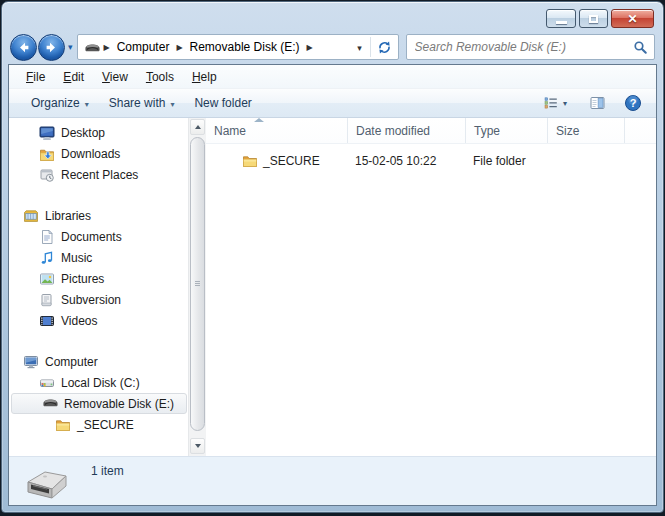 Image resolution: width=665 pixels, height=516 pixels. What do you see at coordinates (98, 320) in the screenshot?
I see `sidebar-item-videos: Videos` at bounding box center [98, 320].